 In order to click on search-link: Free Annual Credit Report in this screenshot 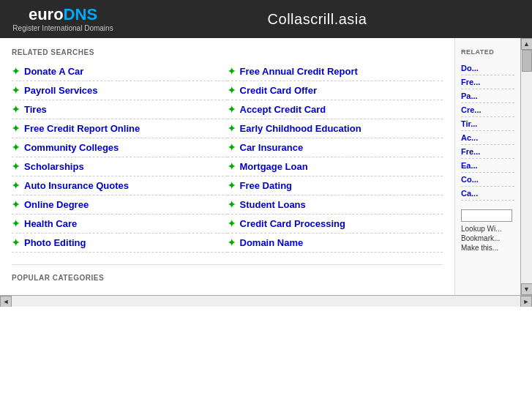, I will do `click(299, 72)`.